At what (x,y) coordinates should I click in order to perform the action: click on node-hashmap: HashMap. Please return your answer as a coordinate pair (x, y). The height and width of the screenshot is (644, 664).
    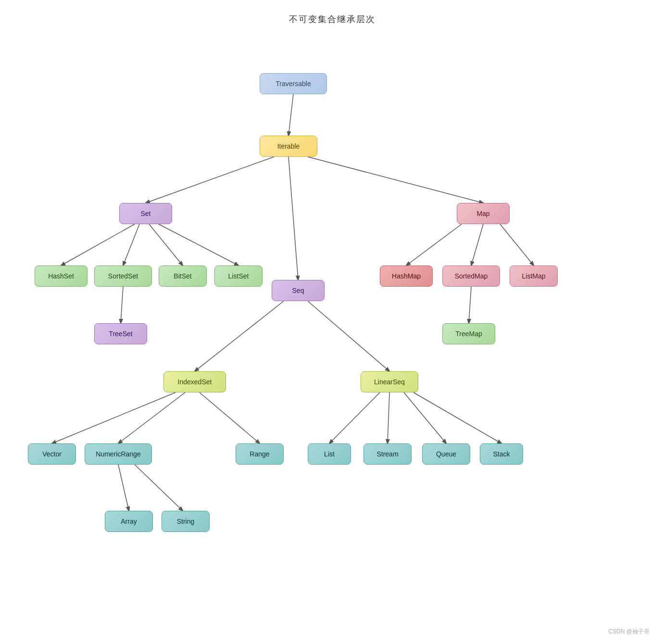
    Looking at the image, I should click on (406, 276).